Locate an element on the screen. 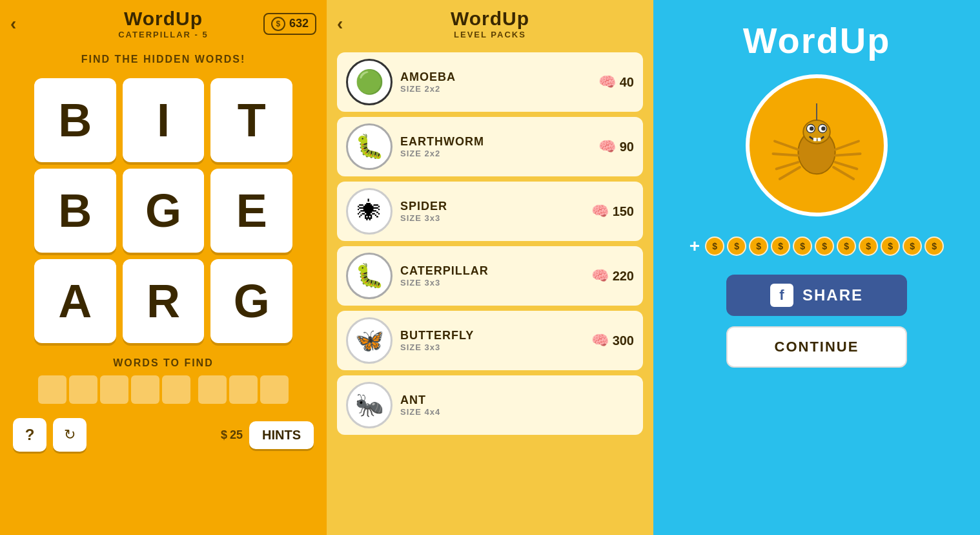 This screenshot has height=535, width=980. facebook-icon: f is located at coordinates (782, 295).